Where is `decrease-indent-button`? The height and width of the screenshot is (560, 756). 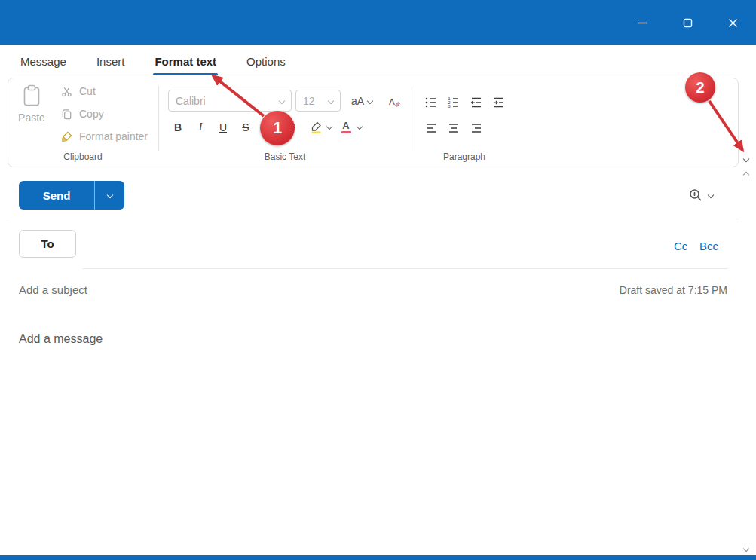 decrease-indent-button is located at coordinates (476, 103).